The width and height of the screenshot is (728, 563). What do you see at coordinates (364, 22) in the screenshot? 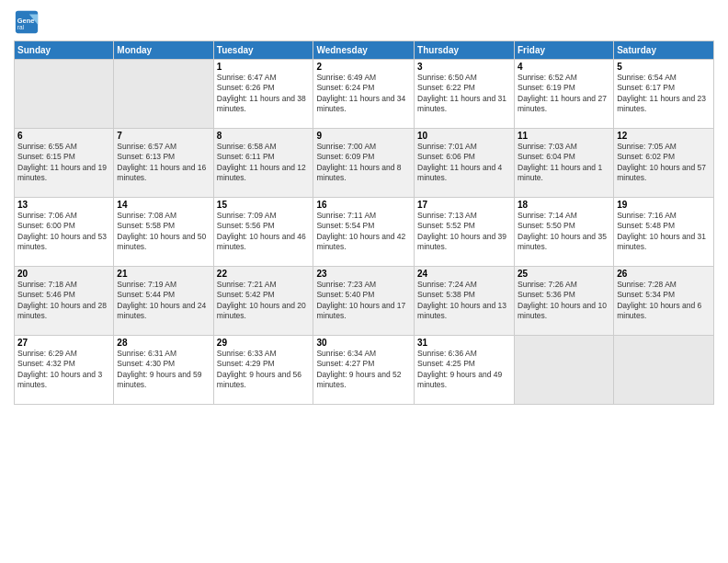
I see `header: Gene ral` at bounding box center [364, 22].